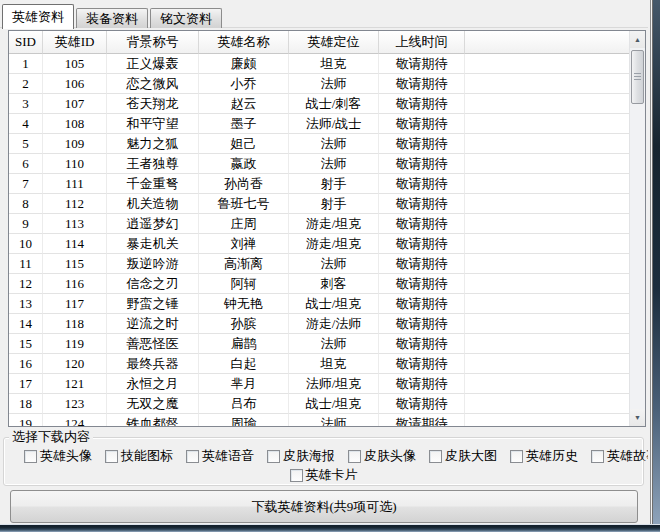  What do you see at coordinates (153, 364) in the screenshot?
I see `cell-title: 最终兵器` at bounding box center [153, 364].